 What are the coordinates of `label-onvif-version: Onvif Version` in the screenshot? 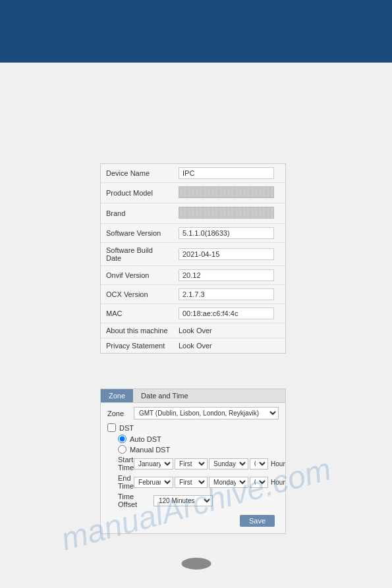 It's located at (137, 275).